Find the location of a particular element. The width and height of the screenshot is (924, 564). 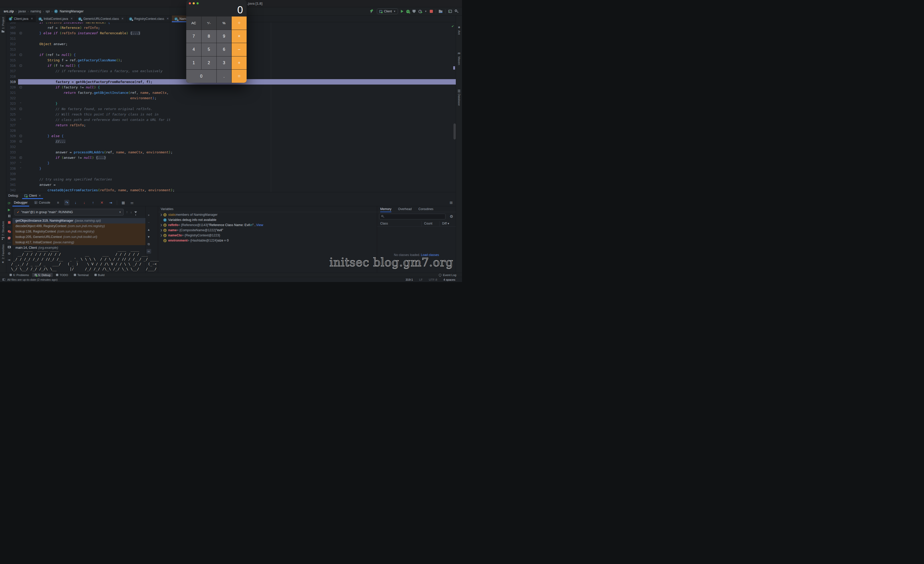

line-number: 319 is located at coordinates (12, 82).